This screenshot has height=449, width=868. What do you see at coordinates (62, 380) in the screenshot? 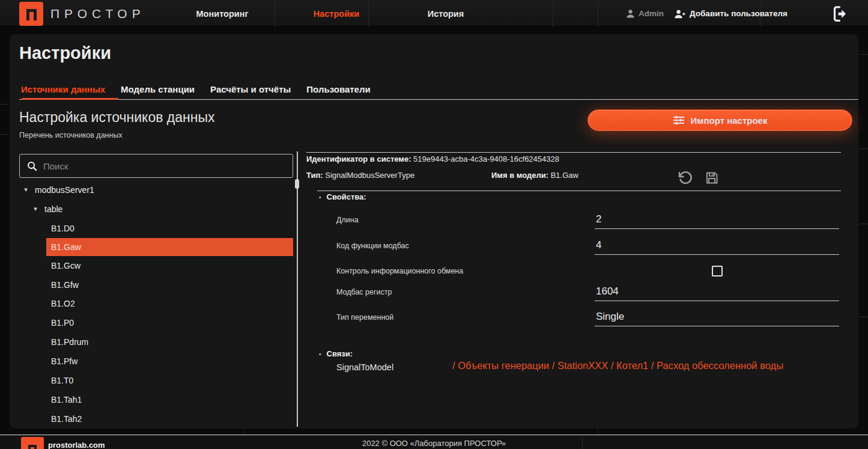
I see `tree-node-label: B1.T0` at bounding box center [62, 380].